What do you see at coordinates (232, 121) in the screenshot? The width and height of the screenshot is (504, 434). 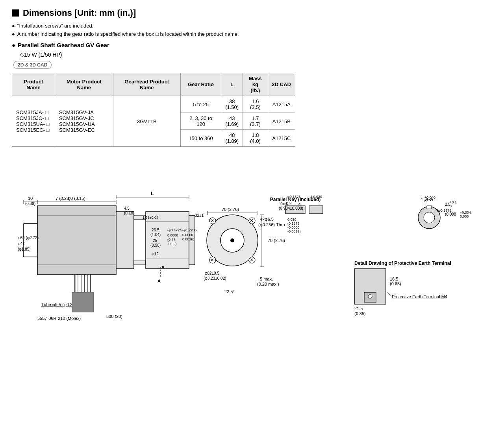 I see `L-2: 43(1.69)` at bounding box center [232, 121].